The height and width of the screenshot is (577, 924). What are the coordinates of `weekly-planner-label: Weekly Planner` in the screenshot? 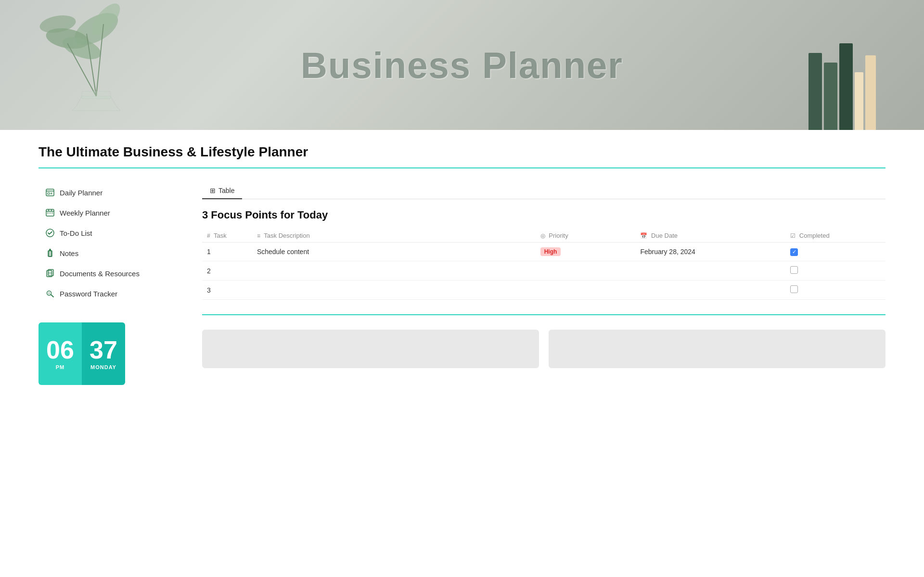 It's located at (85, 213).